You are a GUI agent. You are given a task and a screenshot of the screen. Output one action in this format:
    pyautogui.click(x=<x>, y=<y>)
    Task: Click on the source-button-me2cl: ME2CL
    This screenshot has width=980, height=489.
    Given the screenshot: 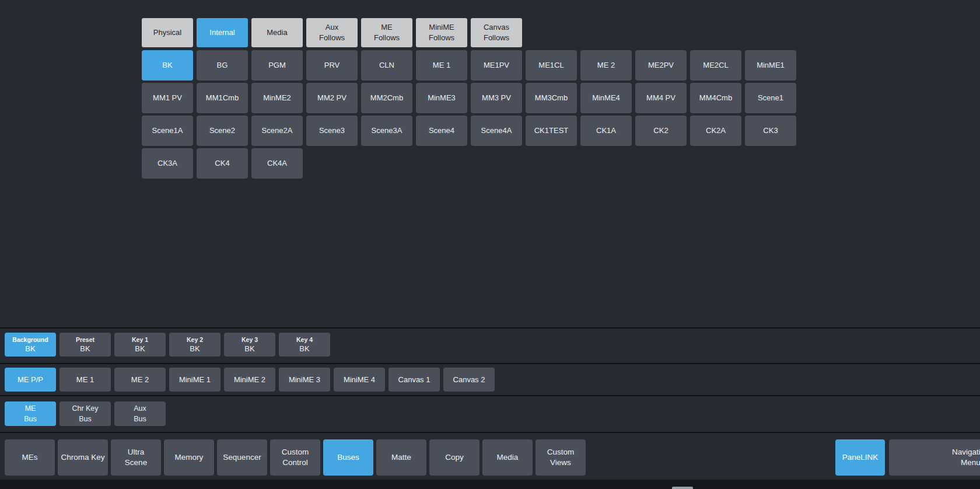 What is the action you would take?
    pyautogui.click(x=716, y=65)
    